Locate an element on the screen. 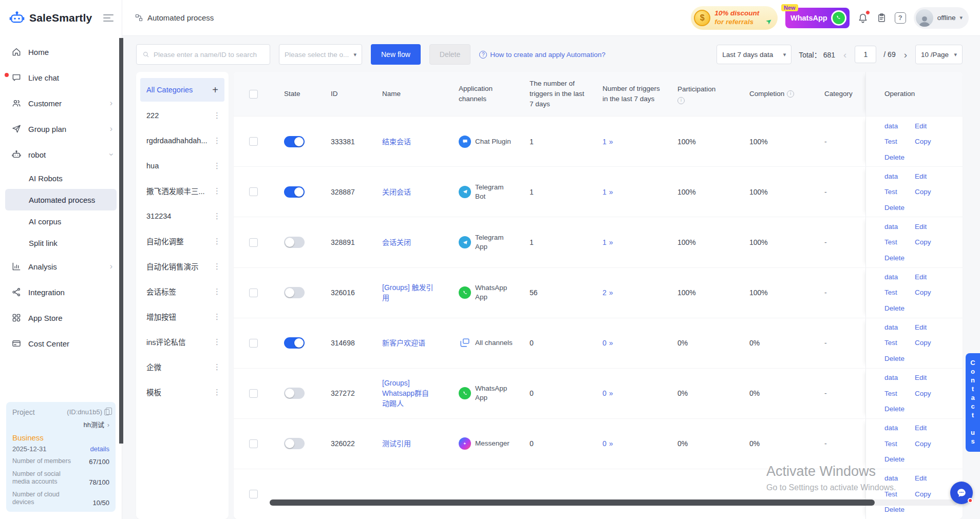 The height and width of the screenshot is (519, 980). flow-name-link: 新客户欢迎语 is located at coordinates (404, 343).